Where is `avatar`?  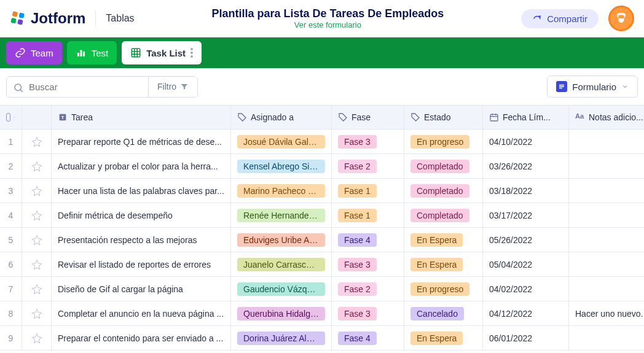 avatar is located at coordinates (621, 18).